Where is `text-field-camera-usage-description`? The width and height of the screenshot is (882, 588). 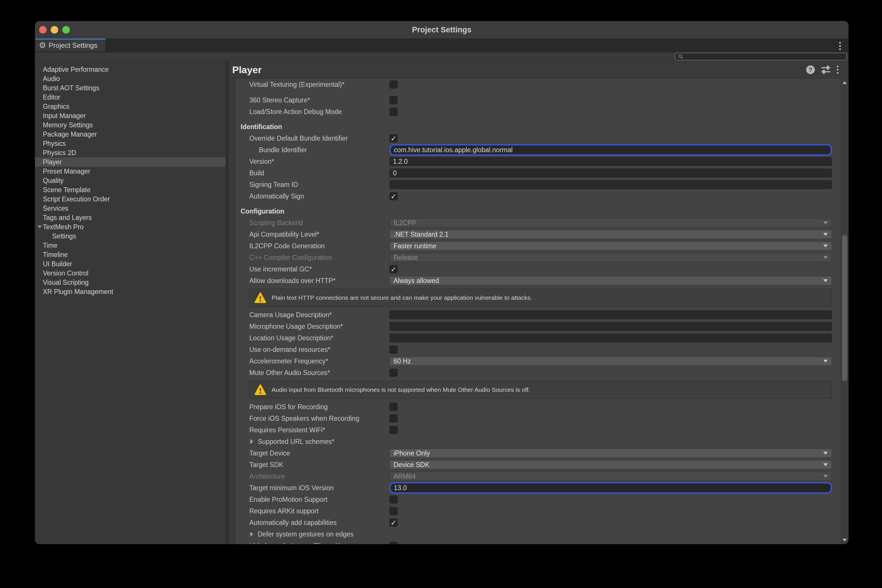
text-field-camera-usage-description is located at coordinates (611, 315).